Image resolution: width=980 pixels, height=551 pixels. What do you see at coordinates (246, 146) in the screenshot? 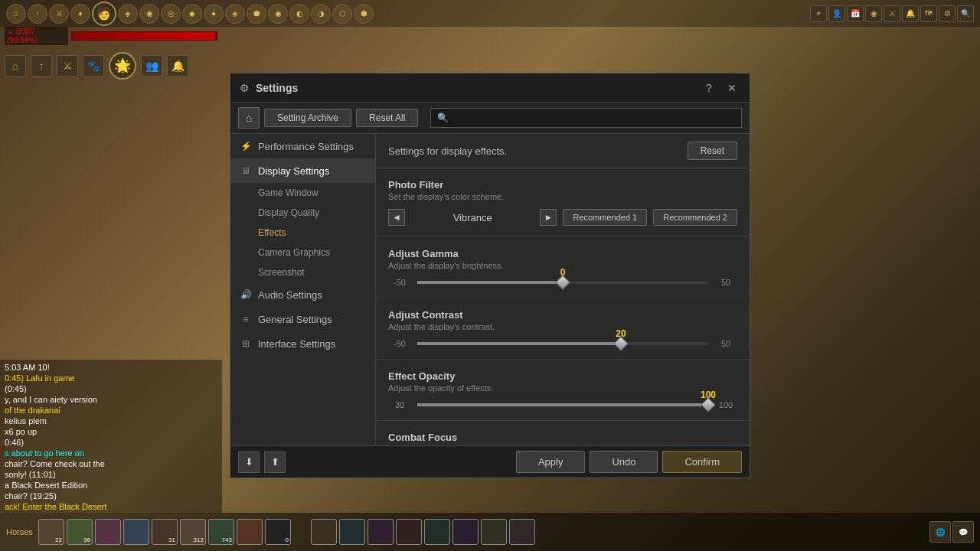
I see `performance-icon: ⚡` at bounding box center [246, 146].